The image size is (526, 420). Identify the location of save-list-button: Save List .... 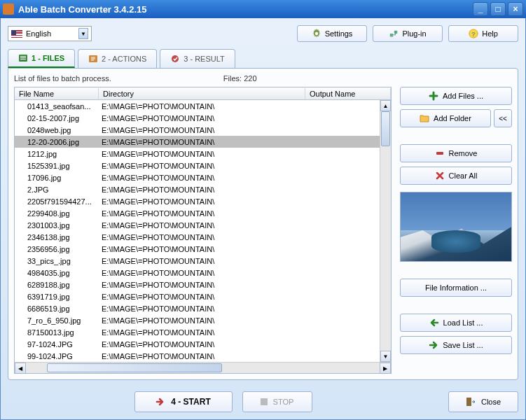
(456, 345).